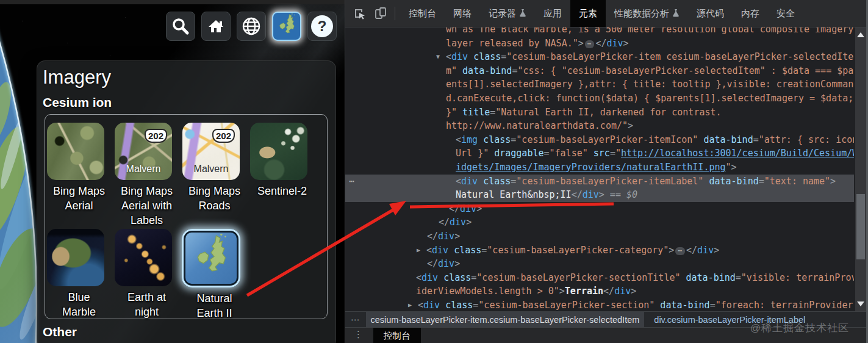 The height and width of the screenshot is (343, 868). What do you see at coordinates (438, 57) in the screenshot?
I see `expand-arrow-open-icon: ▼` at bounding box center [438, 57].